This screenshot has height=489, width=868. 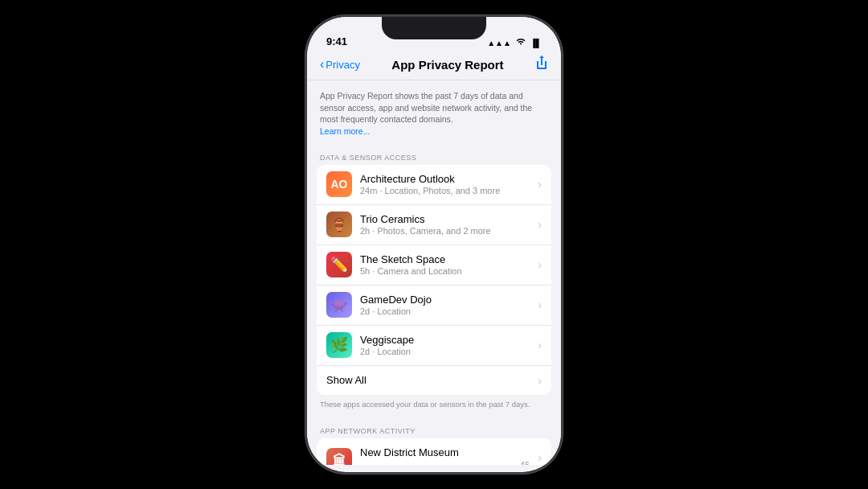 What do you see at coordinates (434, 185) in the screenshot?
I see `list-item: AO Architecture Outlook 24m · Location, …` at bounding box center [434, 185].